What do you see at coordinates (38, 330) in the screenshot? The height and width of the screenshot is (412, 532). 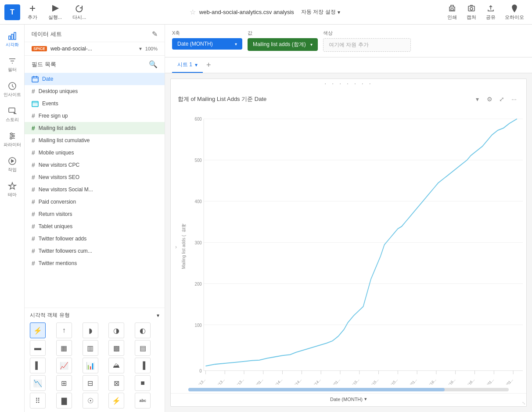 I see `visual-type-auto: ⚡` at bounding box center [38, 330].